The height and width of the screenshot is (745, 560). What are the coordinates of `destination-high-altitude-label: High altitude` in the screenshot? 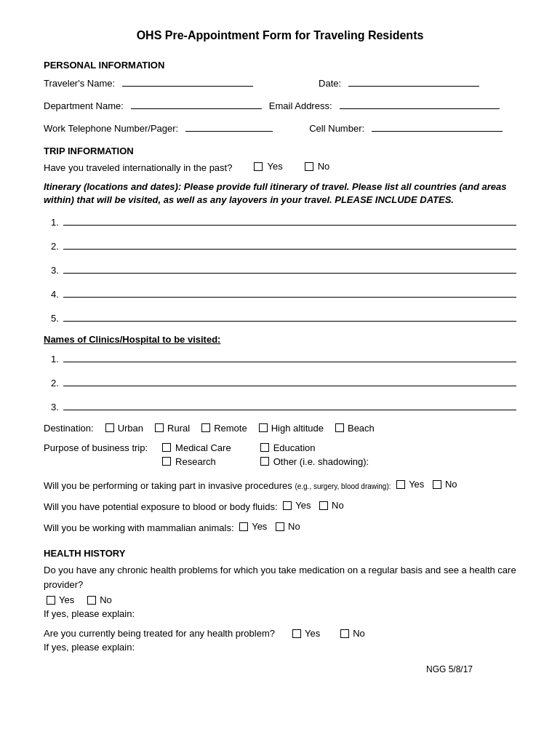 It's located at (297, 428).